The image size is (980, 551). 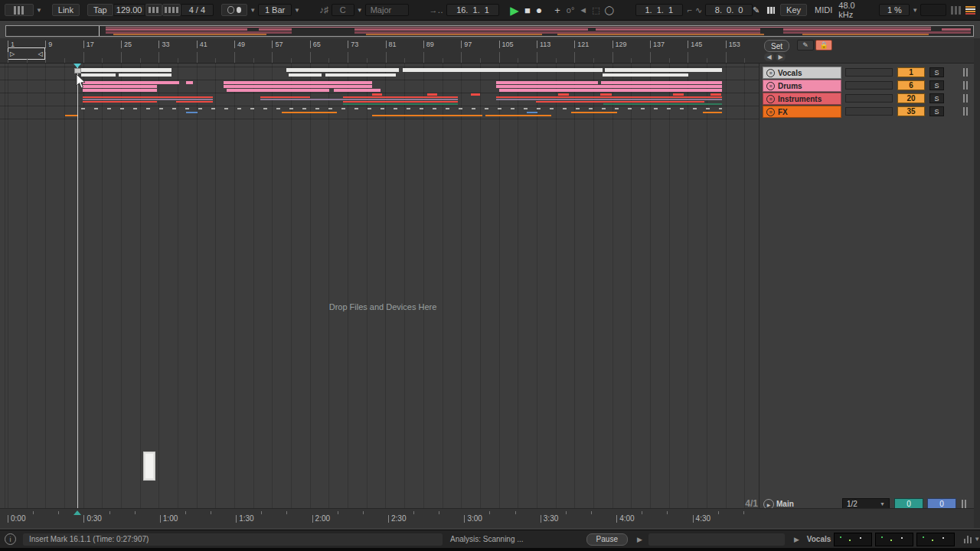 What do you see at coordinates (796, 540) in the screenshot?
I see `monitor-play-icon: ▶` at bounding box center [796, 540].